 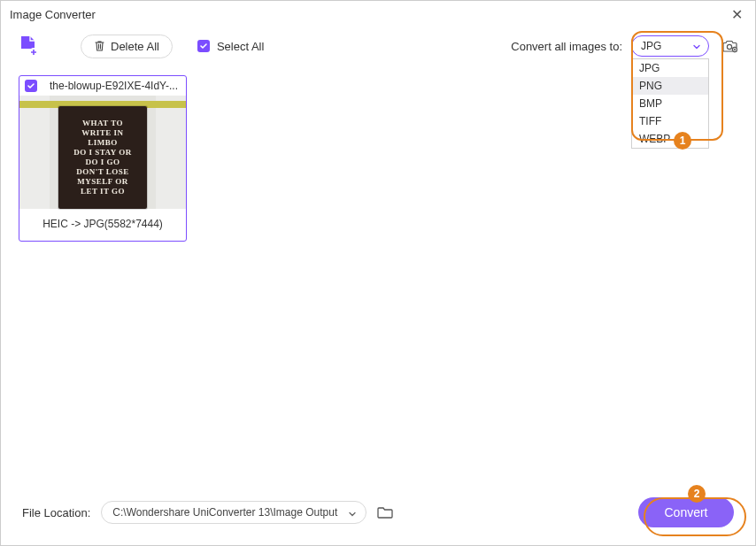 What do you see at coordinates (103, 152) in the screenshot?
I see `card-thumbnail: WHAT TO WRITE IN LIMBO DO I STAY OR DO I…` at bounding box center [103, 152].